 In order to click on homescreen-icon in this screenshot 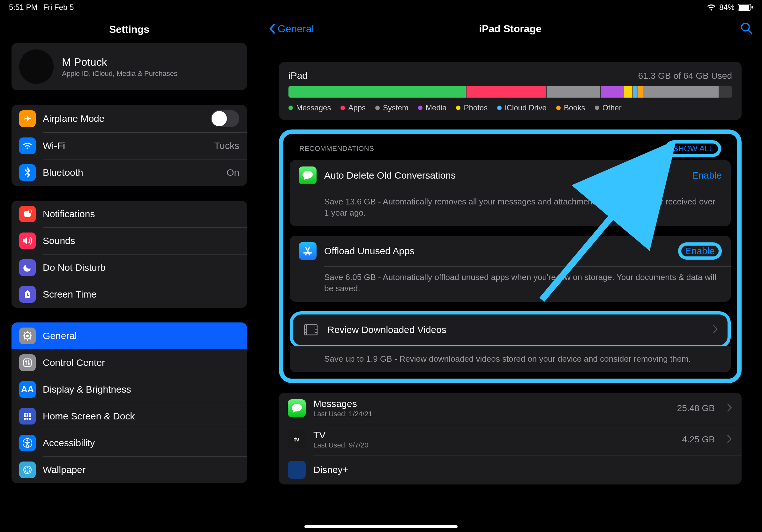, I will do `click(28, 416)`.